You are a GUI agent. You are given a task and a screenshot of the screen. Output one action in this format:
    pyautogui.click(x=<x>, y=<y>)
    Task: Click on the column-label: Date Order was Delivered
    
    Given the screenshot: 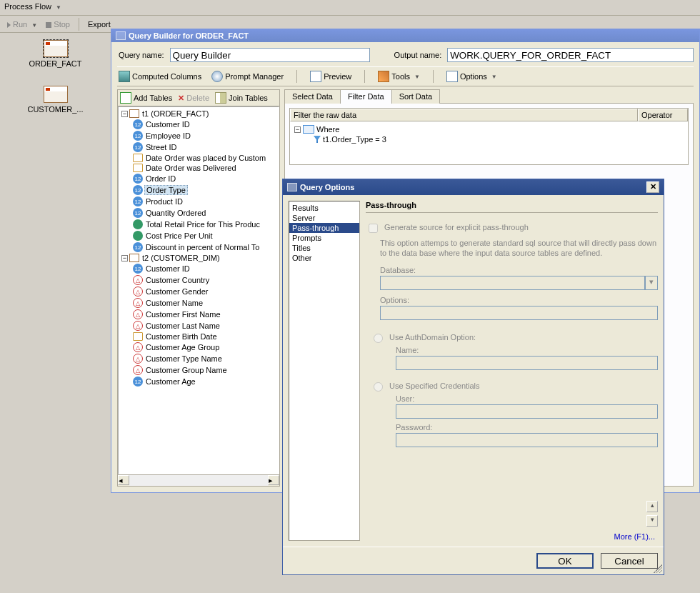 What is the action you would take?
    pyautogui.click(x=191, y=168)
    